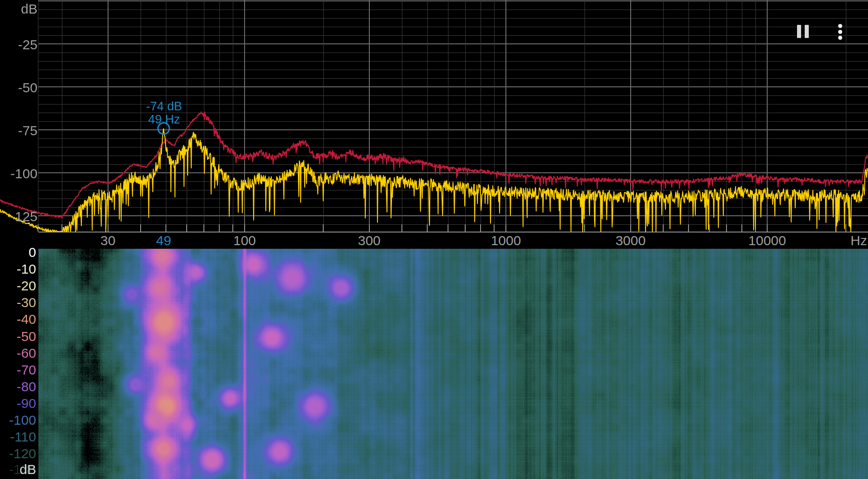  I want to click on pause-button, so click(803, 32).